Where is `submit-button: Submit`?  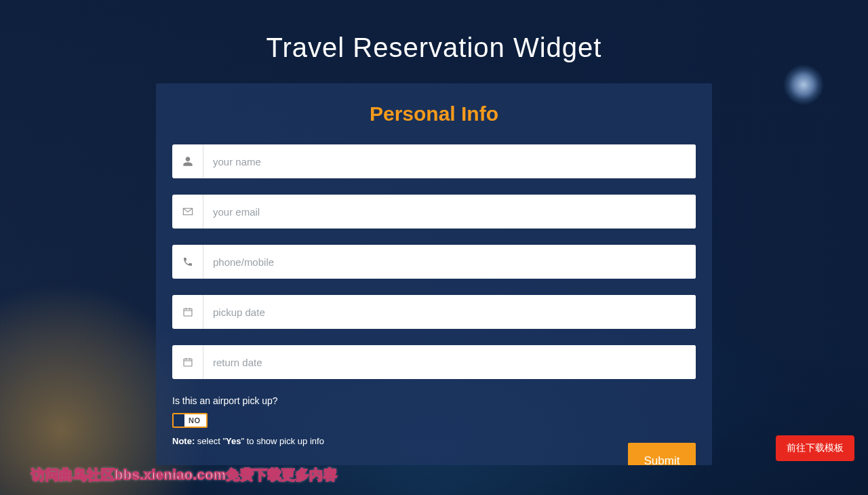
submit-button: Submit is located at coordinates (662, 454).